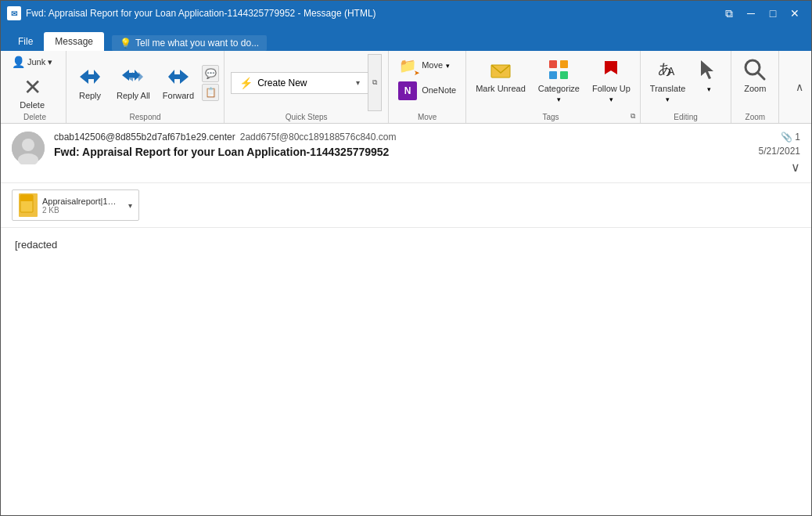 The height and width of the screenshot is (516, 812). I want to click on create-new-label: Create New, so click(304, 83).